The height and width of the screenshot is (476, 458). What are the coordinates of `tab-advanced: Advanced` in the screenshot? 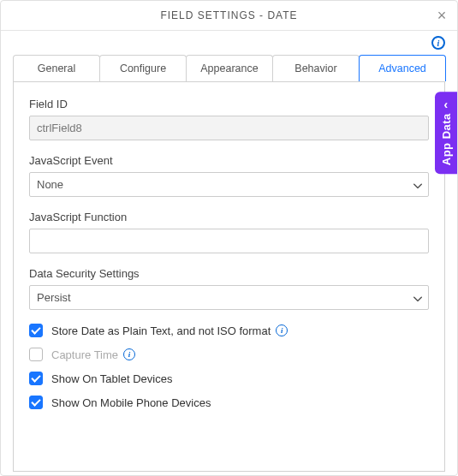 It's located at (402, 68).